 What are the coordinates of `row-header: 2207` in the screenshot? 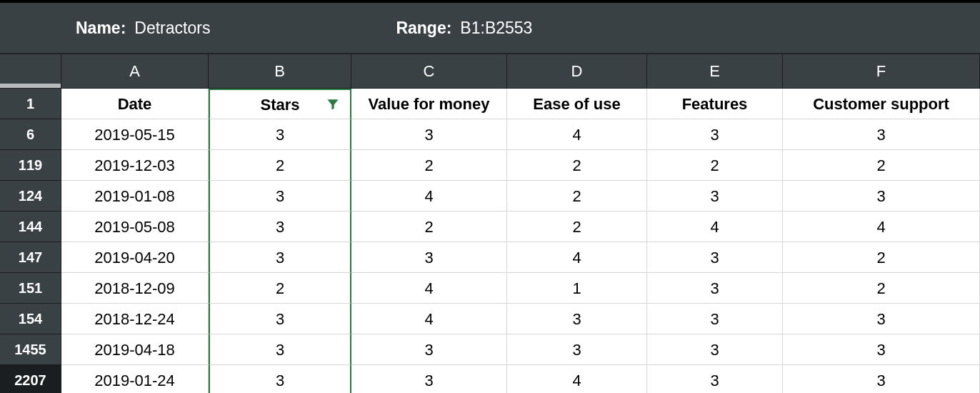 It's located at (31, 379).